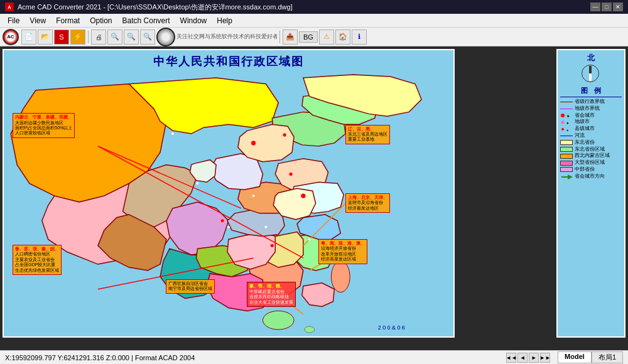 The image size is (628, 364). What do you see at coordinates (591, 139) in the screenshot?
I see `legend-items: 省级行政界线 地级市界线 ★ 省会城市 ● 地级市 ● 县级城市` at bounding box center [591, 139].